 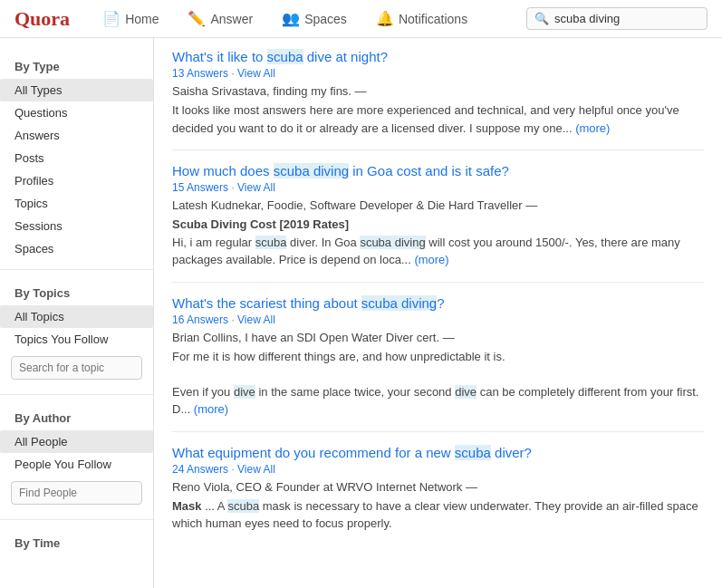 What do you see at coordinates (438, 100) in the screenshot?
I see `result-item: What's it like to scuba dive at night? 1…` at bounding box center [438, 100].